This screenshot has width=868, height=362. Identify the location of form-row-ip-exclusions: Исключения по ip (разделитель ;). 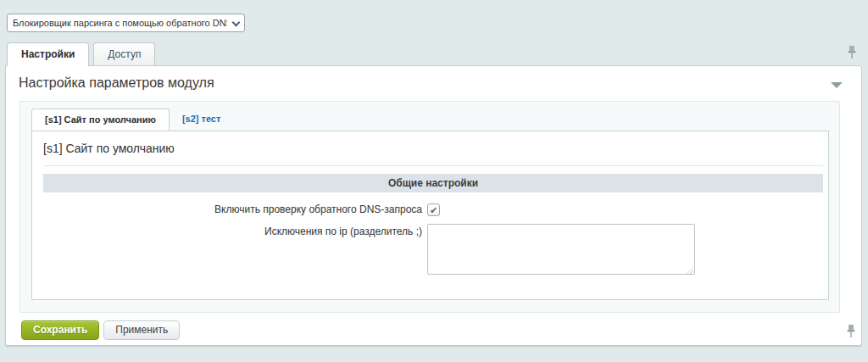
(431, 251).